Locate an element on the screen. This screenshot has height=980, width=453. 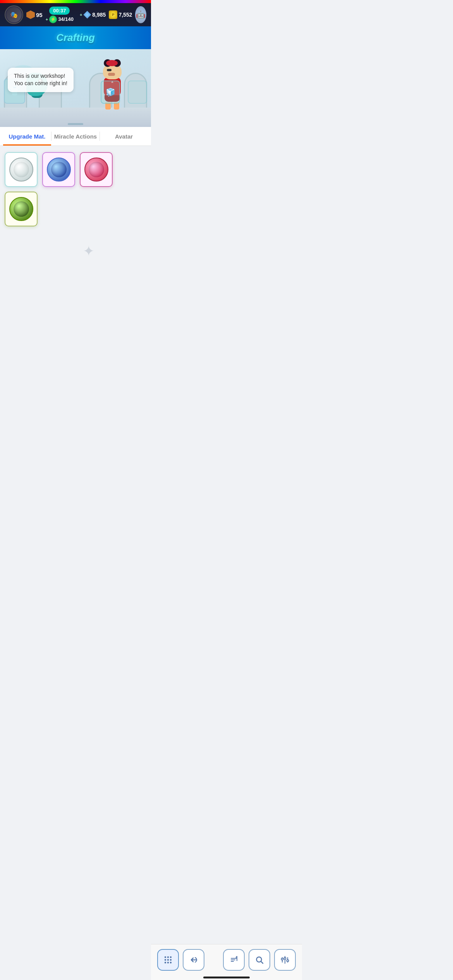
energy-value: 34/140 is located at coordinates (66, 19).